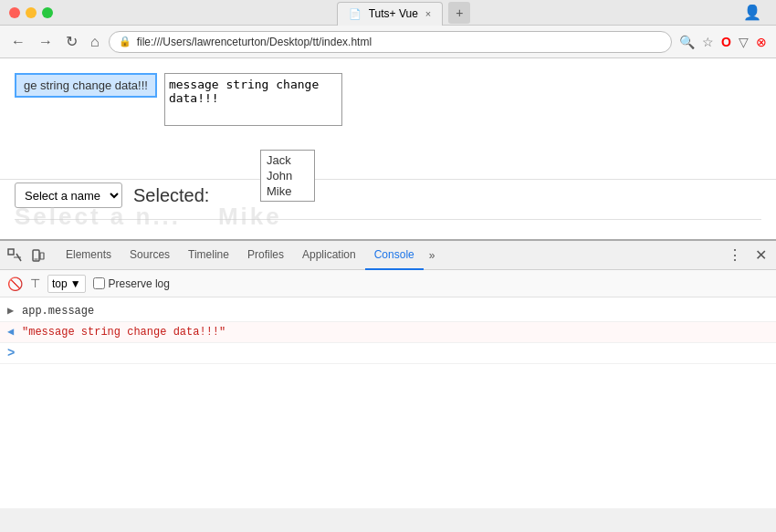 The image size is (776, 532). I want to click on opera-icon: O, so click(727, 42).